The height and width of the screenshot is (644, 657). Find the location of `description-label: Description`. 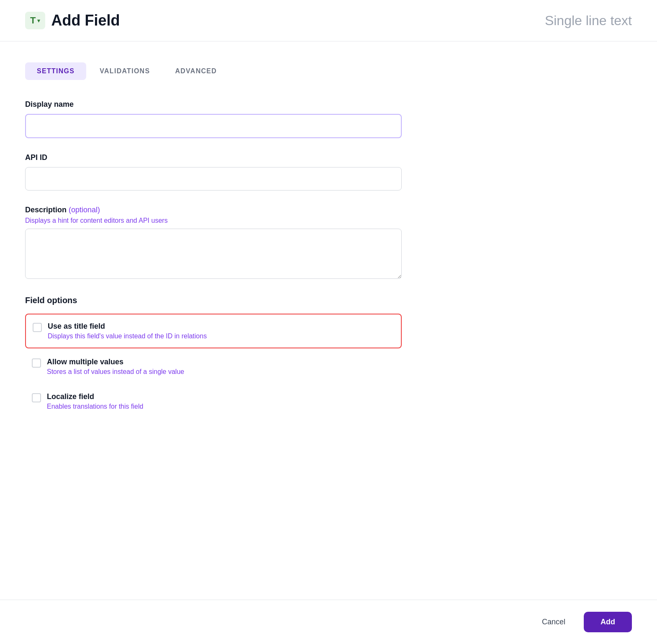

description-label: Description is located at coordinates (46, 210).